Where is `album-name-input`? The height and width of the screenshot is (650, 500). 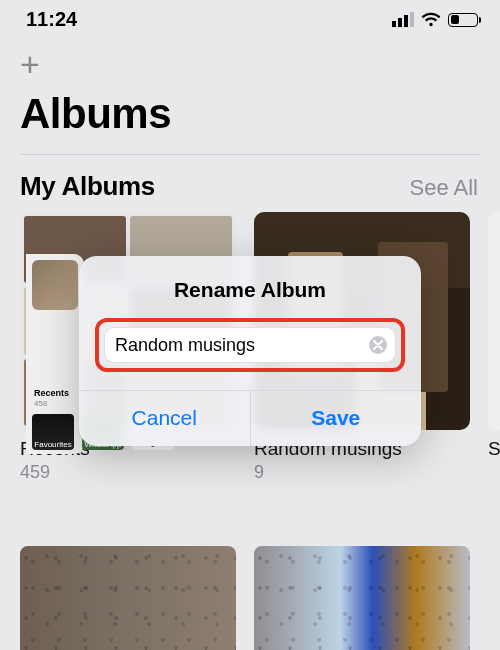 album-name-input is located at coordinates (239, 346).